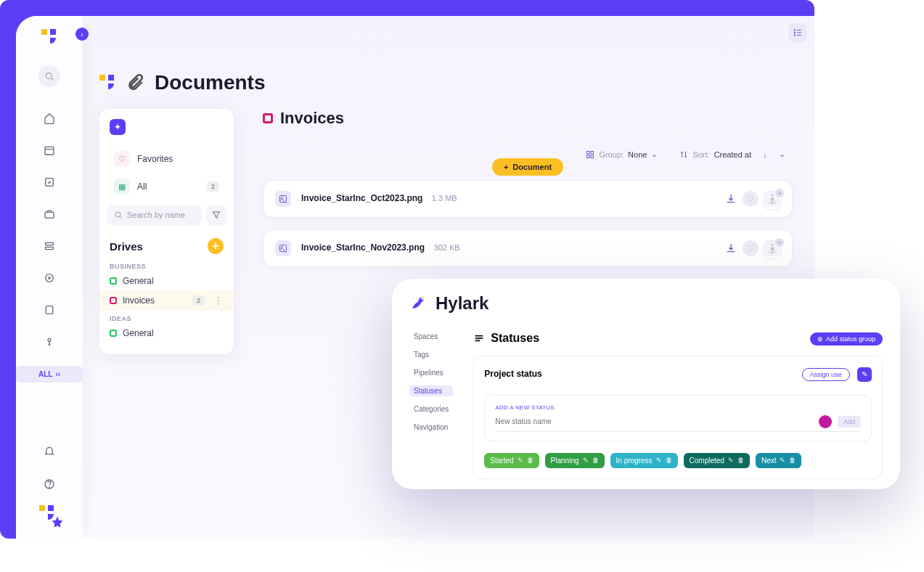 The image size is (924, 572). Describe the element at coordinates (502, 460) in the screenshot. I see `chip-label: Started` at that location.